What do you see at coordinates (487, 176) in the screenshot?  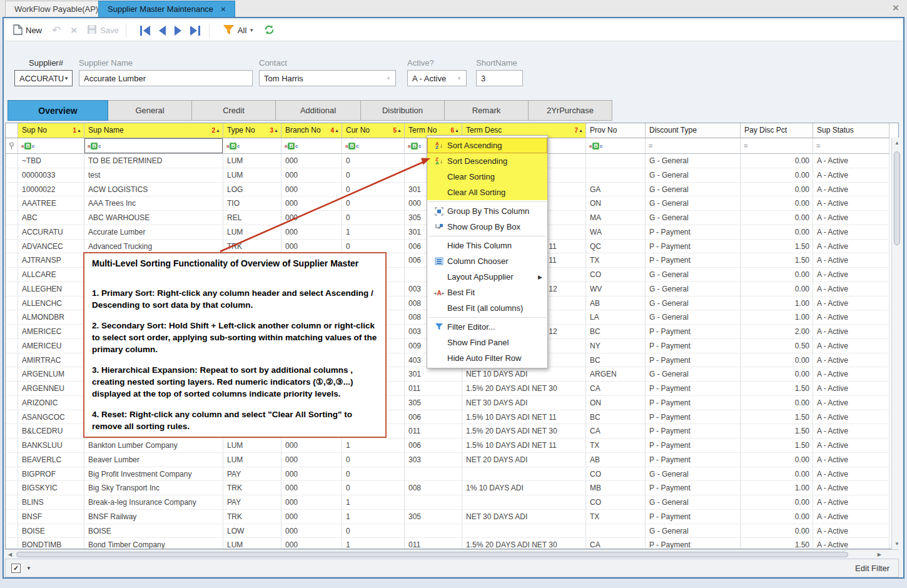 I see `menu-item-clear-sorting: Clear Sorting` at bounding box center [487, 176].